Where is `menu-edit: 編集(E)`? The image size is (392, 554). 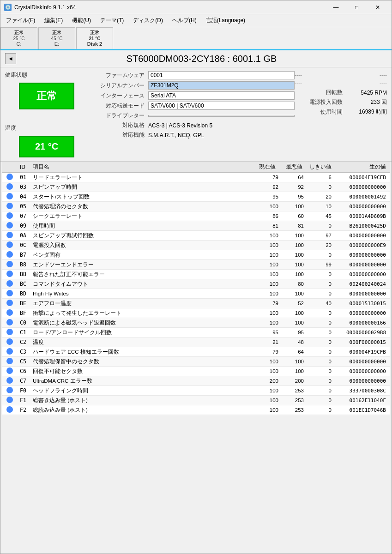
menu-edit: 編集(E) is located at coordinates (54, 20).